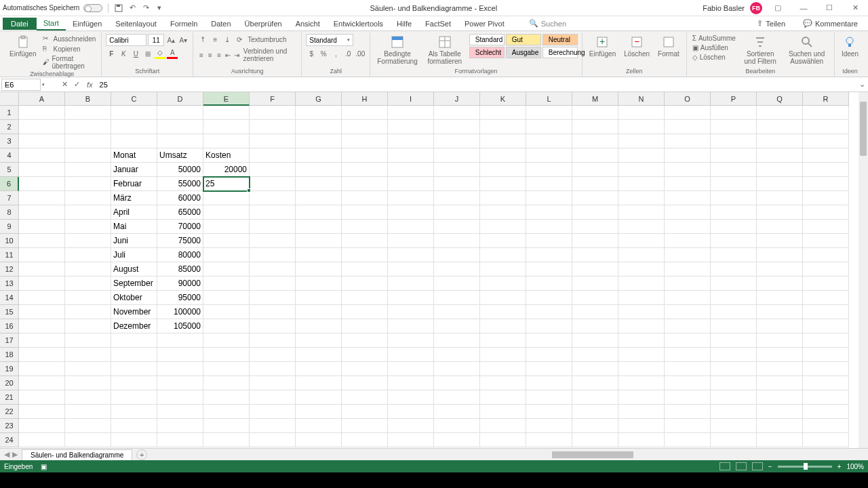 This screenshot has width=868, height=488. What do you see at coordinates (9, 156) in the screenshot?
I see `row-header: 4` at bounding box center [9, 156].